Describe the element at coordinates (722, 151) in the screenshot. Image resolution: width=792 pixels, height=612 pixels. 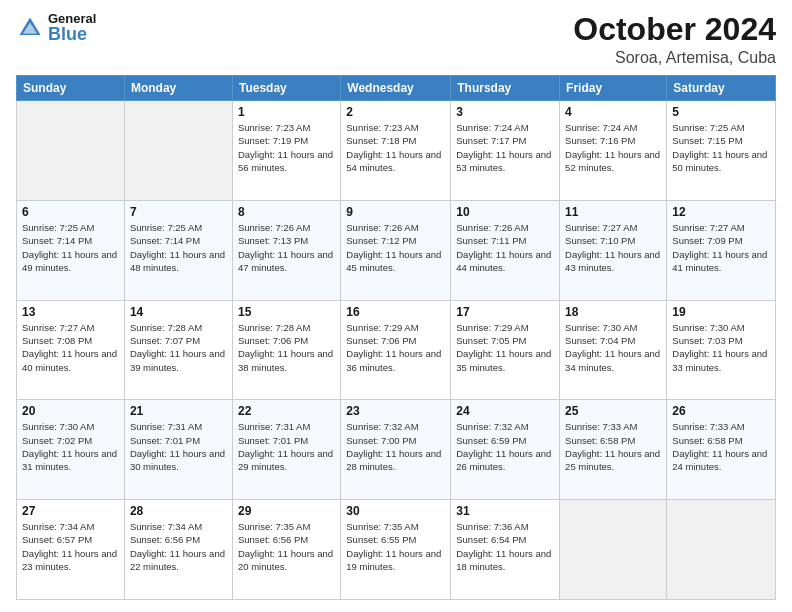
I see `calendar-cell: 5Sunrise: 7:25 AM Sunset: 7:15 PM Daylig…` at that location.